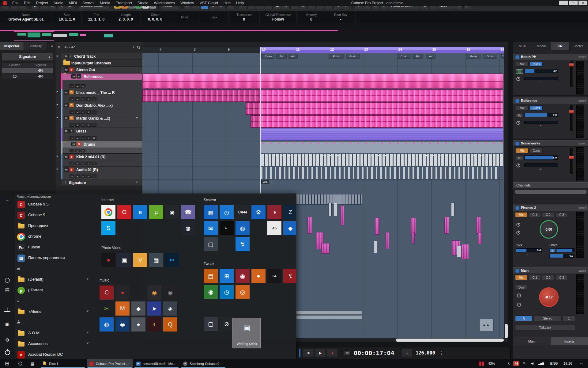 This screenshot has width=588, height=368. I want to click on app-tile: Z, so click(290, 212).